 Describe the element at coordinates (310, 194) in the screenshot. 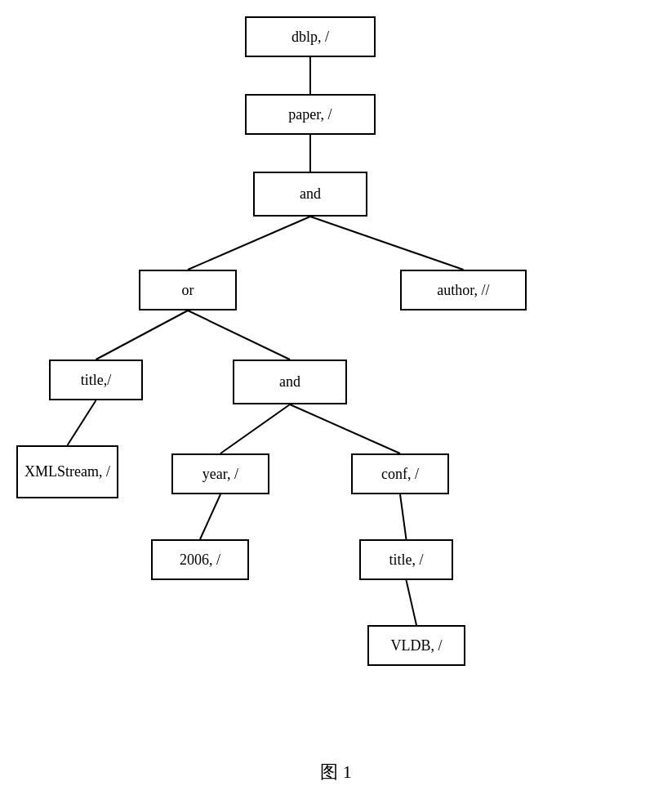

I see `node-and1: and` at that location.